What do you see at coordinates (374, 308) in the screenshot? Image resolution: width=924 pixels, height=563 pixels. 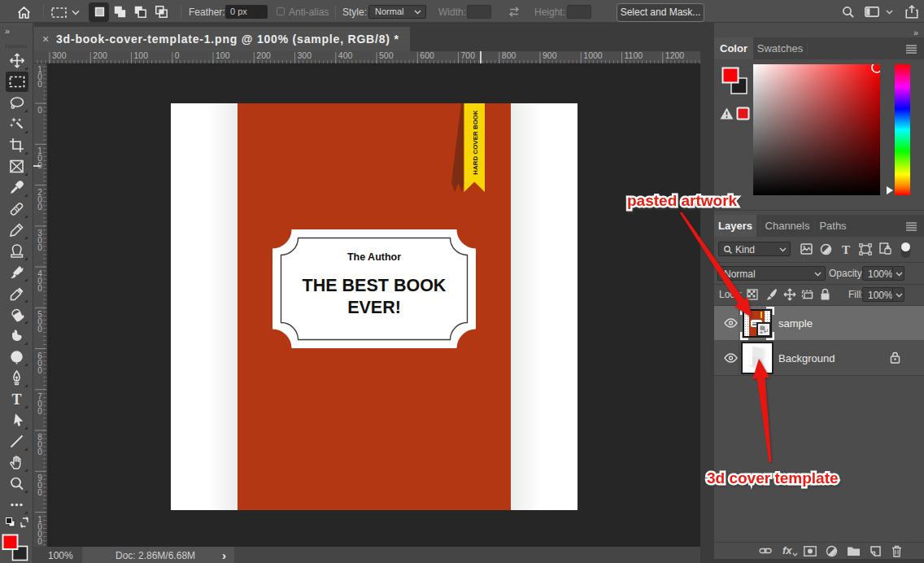 I see `svg-text: EVER!` at bounding box center [374, 308].